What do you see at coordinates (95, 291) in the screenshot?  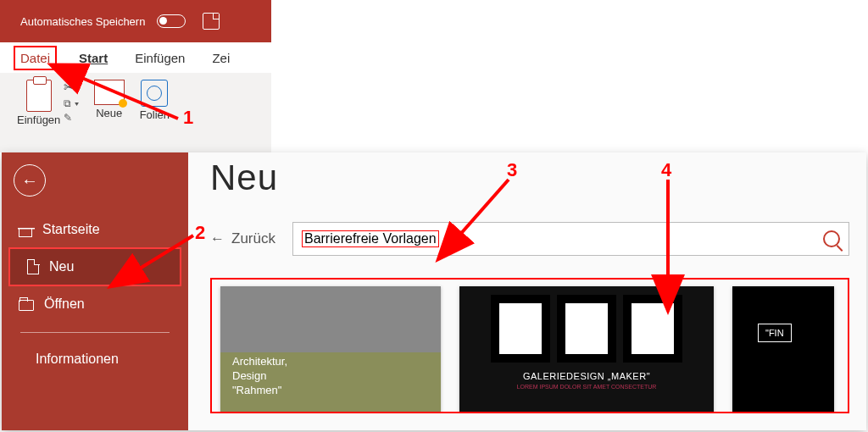 I see `backstage-sidebar: ← Startseite Neu Öffnen Informationen` at bounding box center [95, 291].